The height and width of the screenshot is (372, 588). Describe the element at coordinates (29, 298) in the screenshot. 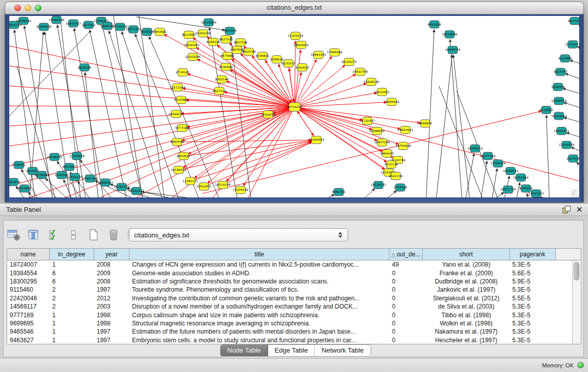

I see `table-cell: 22420046` at that location.